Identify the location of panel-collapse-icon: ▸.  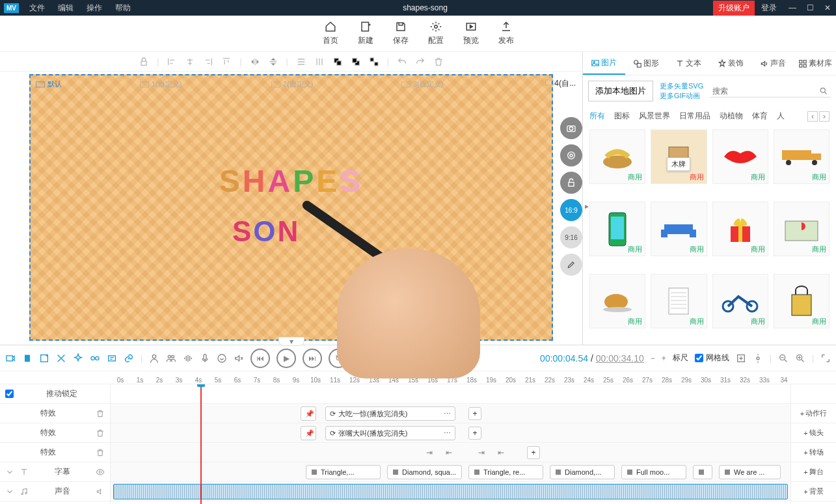
(587, 206).